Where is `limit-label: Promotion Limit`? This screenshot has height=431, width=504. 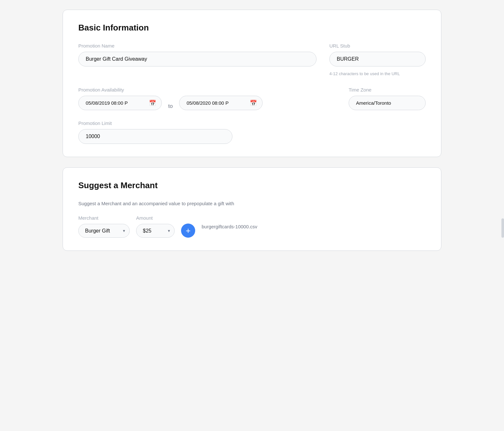
limit-label: Promotion Limit is located at coordinates (252, 123).